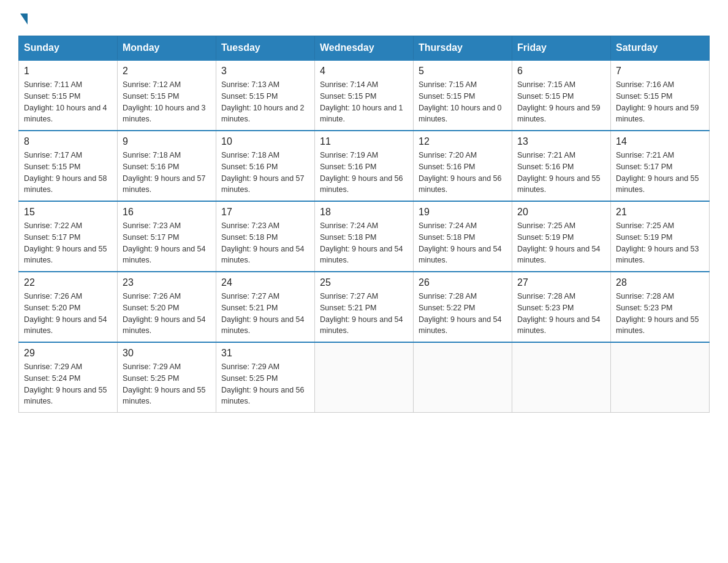  Describe the element at coordinates (167, 102) in the screenshot. I see `day-info: Sunrise: 7:12 AMSunset: 5:15 PMDaylight:…` at that location.